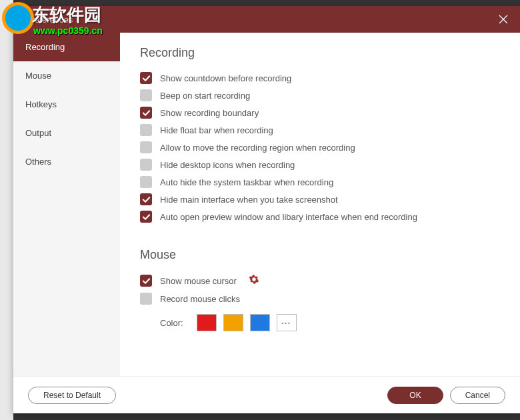  What do you see at coordinates (267, 395) in the screenshot?
I see `footer: Reset to Default OK Cancel` at bounding box center [267, 395].